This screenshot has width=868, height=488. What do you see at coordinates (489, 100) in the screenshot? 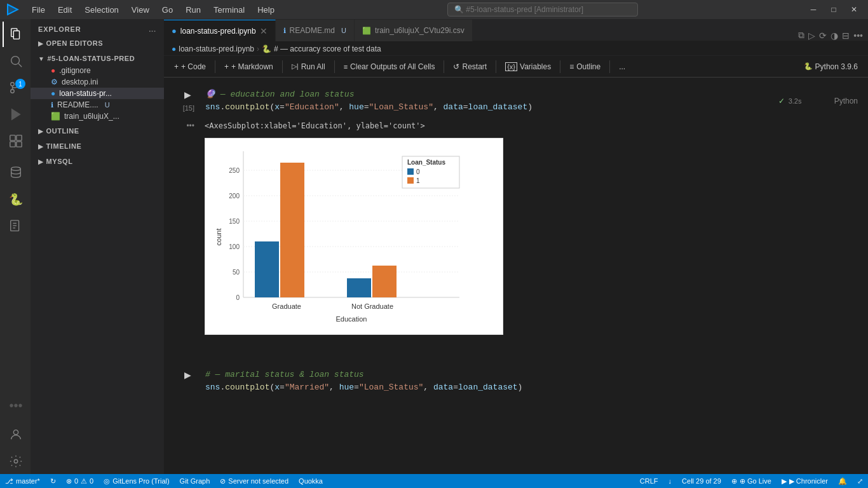
I see `cell-15-code: 🔮 — education and loan status sns.countp…` at bounding box center [489, 100].